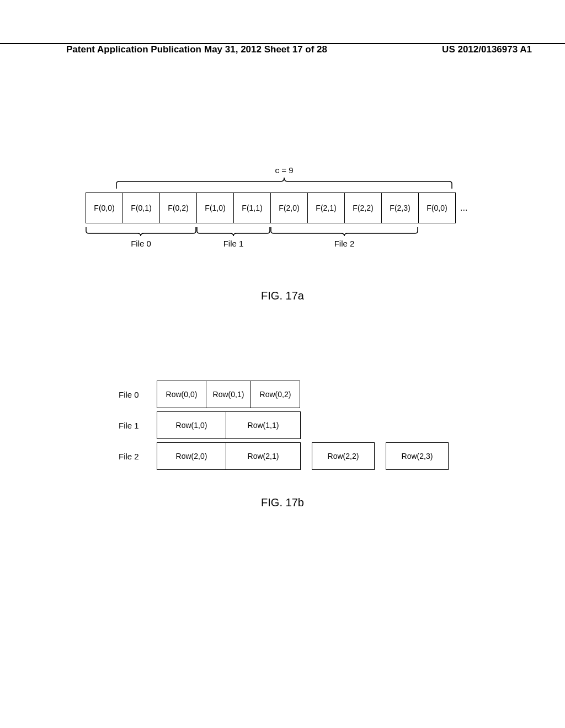  I want to click on bottom-braces: File 0 File 1 File 2, so click(284, 239).